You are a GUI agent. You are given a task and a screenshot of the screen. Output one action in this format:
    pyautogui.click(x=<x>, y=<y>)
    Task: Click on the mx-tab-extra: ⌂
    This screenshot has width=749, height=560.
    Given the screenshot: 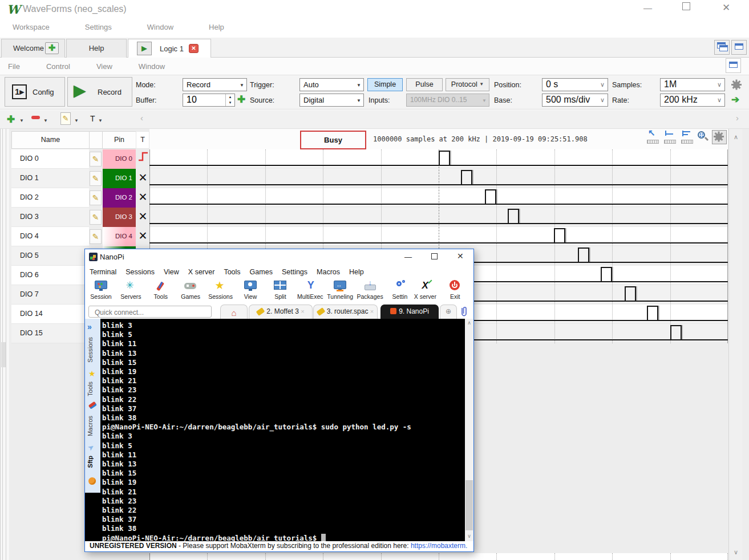 What is the action you would take?
    pyautogui.click(x=234, y=311)
    